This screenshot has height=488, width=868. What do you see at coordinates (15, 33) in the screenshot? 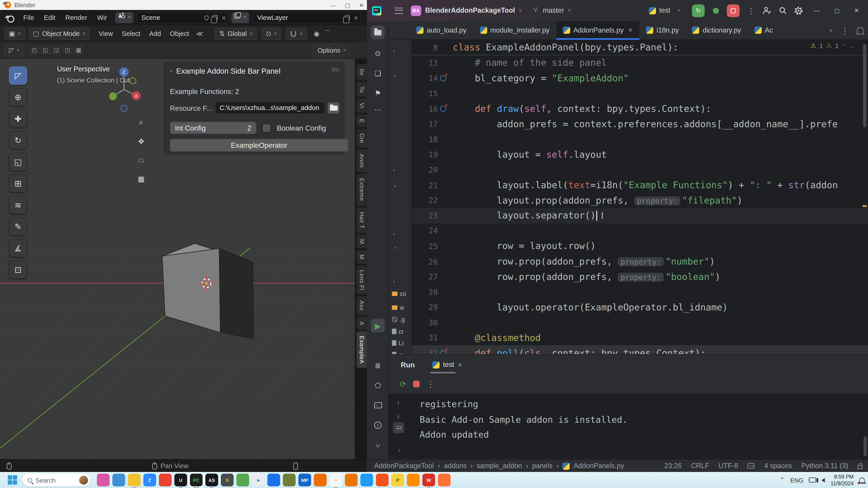
I see `editor-type-selector: ▣ ˅` at bounding box center [15, 33].